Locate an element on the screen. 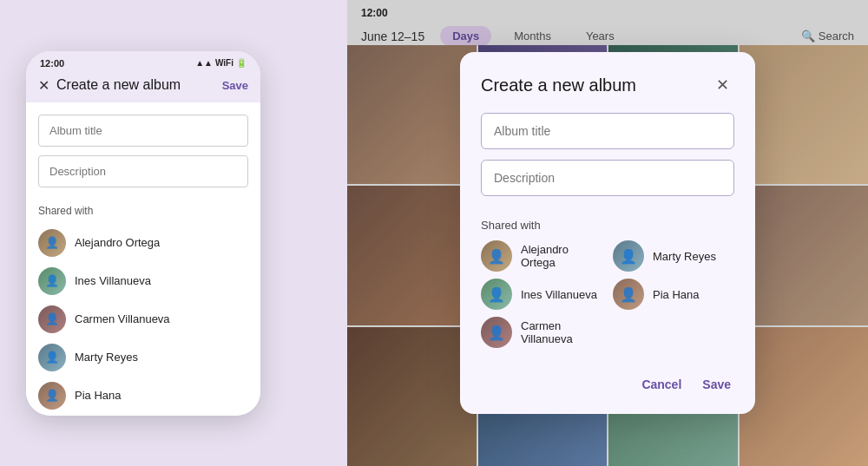 This screenshot has width=868, height=466. wifi-icon: WiFi is located at coordinates (224, 62).